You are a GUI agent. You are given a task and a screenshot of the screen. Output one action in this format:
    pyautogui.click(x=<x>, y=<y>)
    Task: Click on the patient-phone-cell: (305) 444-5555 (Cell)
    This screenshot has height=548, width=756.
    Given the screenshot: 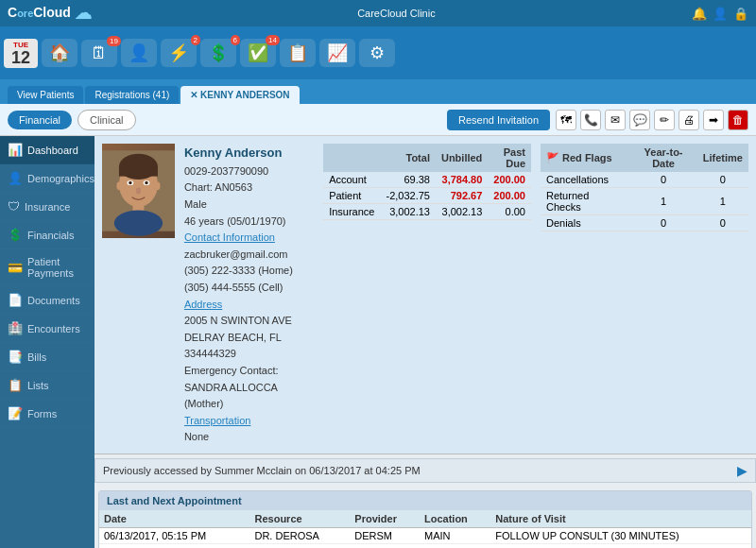 What is the action you would take?
    pyautogui.click(x=249, y=288)
    